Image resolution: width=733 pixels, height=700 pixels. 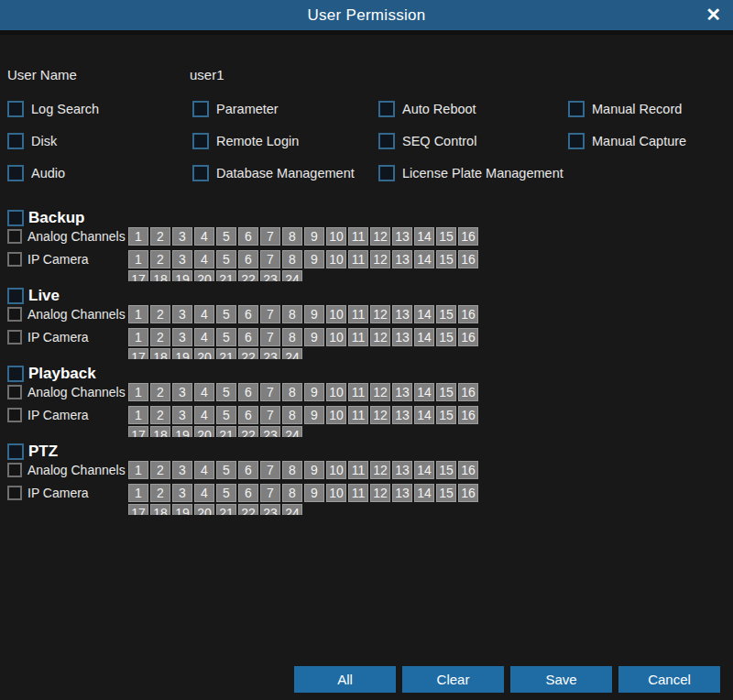 What do you see at coordinates (100, 109) in the screenshot?
I see `permission-log-search: Log Search` at bounding box center [100, 109].